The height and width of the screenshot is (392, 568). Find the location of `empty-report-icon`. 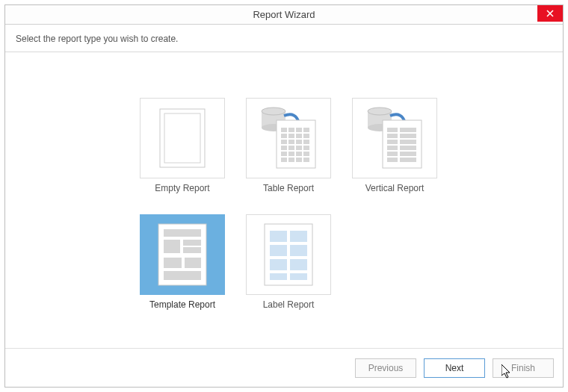

empty-report-icon is located at coordinates (182, 138).